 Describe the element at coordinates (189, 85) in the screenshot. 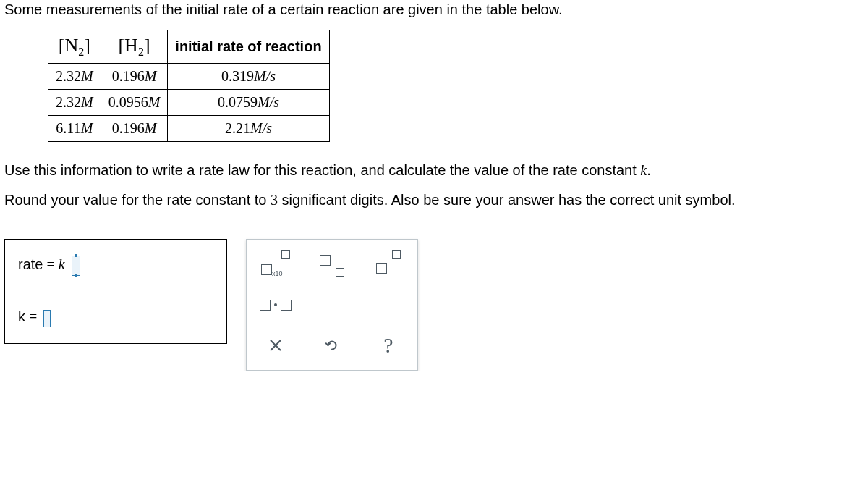

I see `data-table: [N2] [H2] initial rate of reaction 2.32M…` at that location.